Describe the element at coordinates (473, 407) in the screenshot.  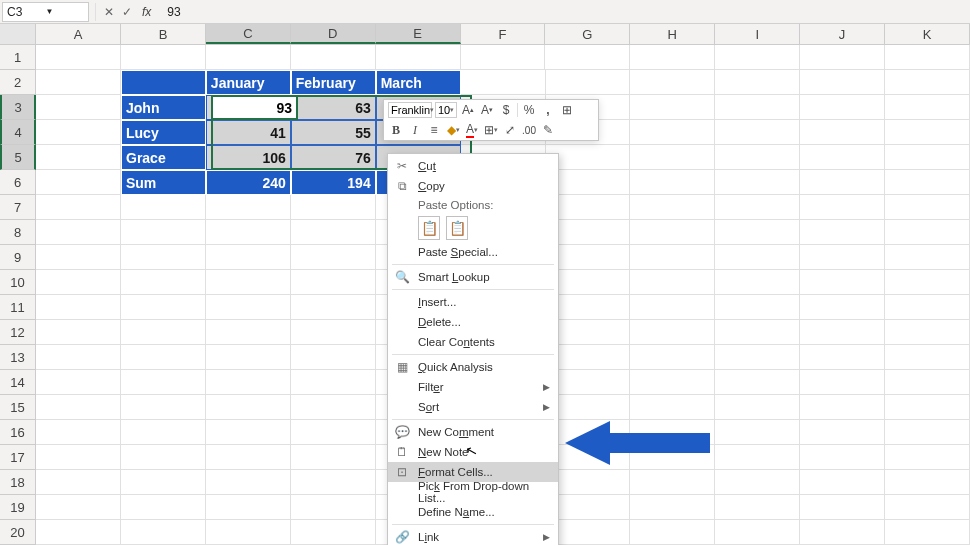
I see `ctx-sort: Sort▶` at that location.